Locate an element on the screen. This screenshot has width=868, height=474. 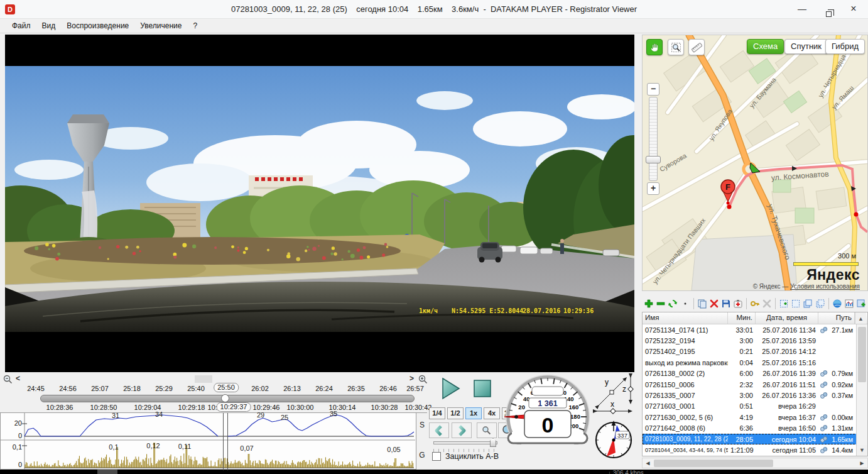
next-file-button is located at coordinates (462, 430).